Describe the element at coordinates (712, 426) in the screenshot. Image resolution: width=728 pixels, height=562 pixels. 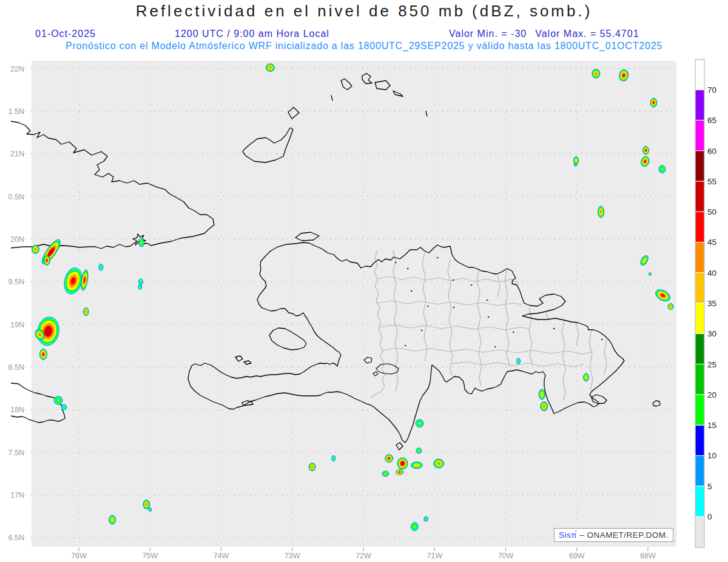
I see `colorbar-tick-label: 15` at that location.